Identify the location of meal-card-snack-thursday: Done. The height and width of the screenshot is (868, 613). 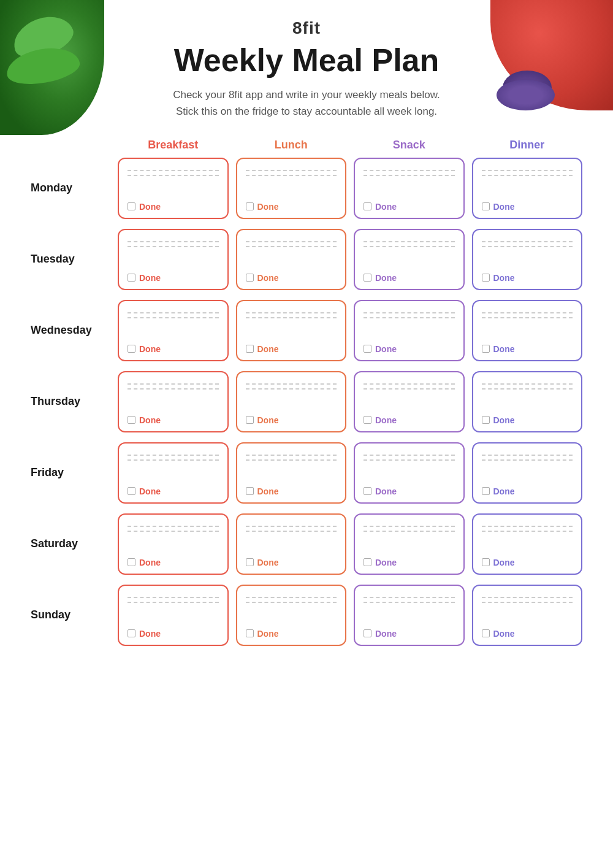
(409, 402).